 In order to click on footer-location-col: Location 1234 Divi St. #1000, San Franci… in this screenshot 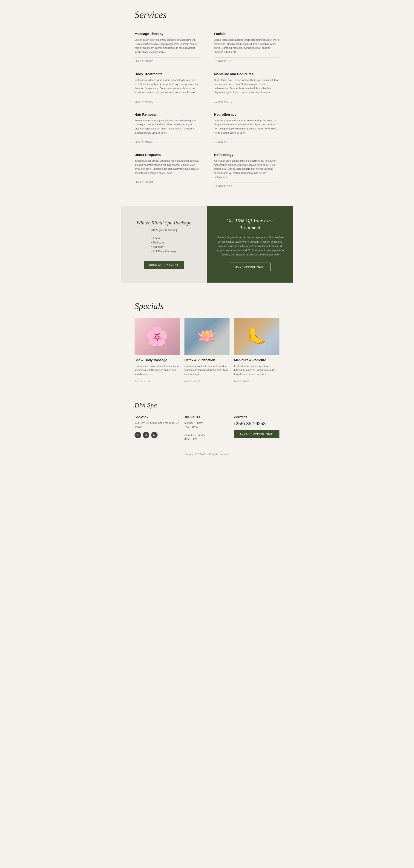, I will do `click(157, 429)`.